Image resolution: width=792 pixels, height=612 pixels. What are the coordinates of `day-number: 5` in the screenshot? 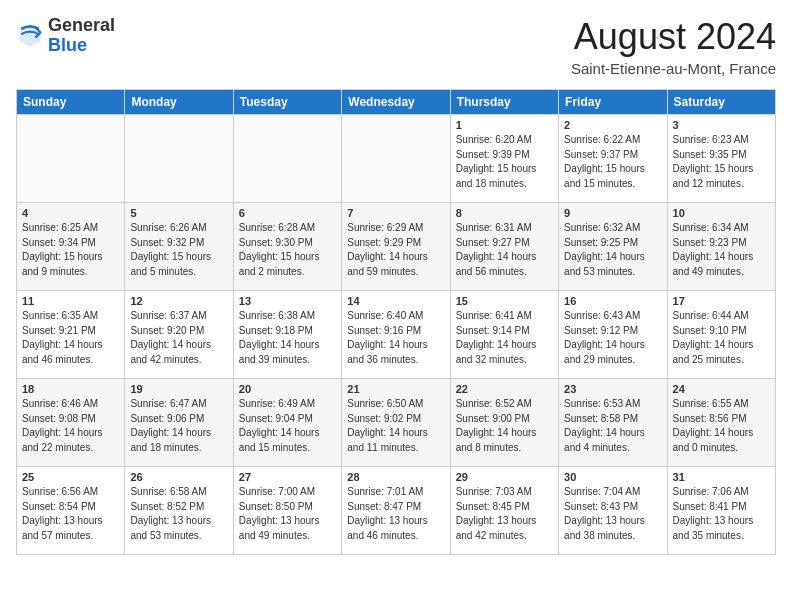 It's located at (178, 213).